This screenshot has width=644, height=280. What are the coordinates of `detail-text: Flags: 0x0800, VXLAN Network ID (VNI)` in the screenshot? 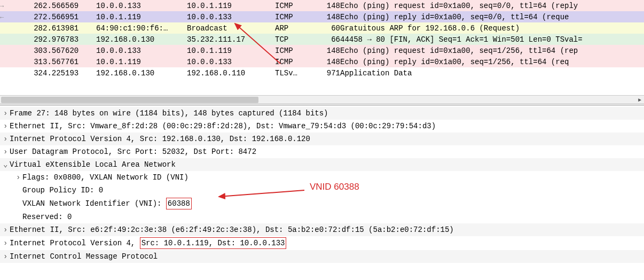 It's located at (106, 177).